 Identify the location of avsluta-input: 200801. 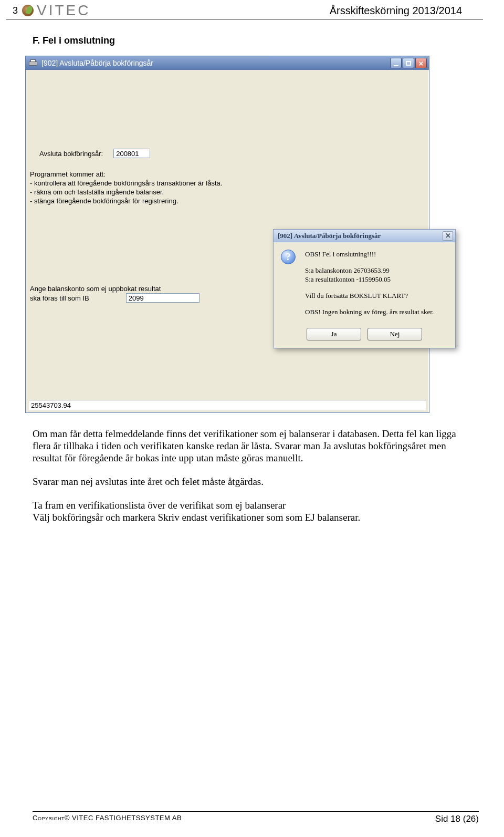
(132, 153).